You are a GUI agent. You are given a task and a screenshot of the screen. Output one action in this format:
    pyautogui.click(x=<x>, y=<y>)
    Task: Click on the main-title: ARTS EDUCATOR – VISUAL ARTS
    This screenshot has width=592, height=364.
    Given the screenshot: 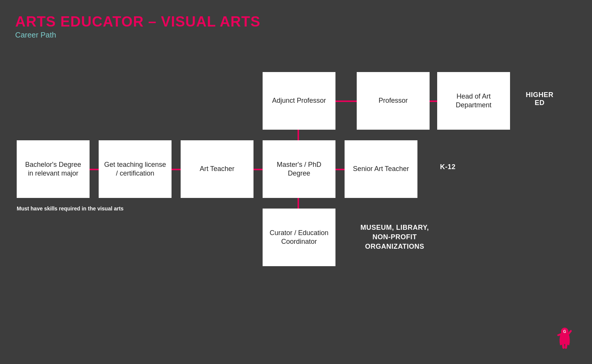 What is the action you would take?
    pyautogui.click(x=296, y=22)
    